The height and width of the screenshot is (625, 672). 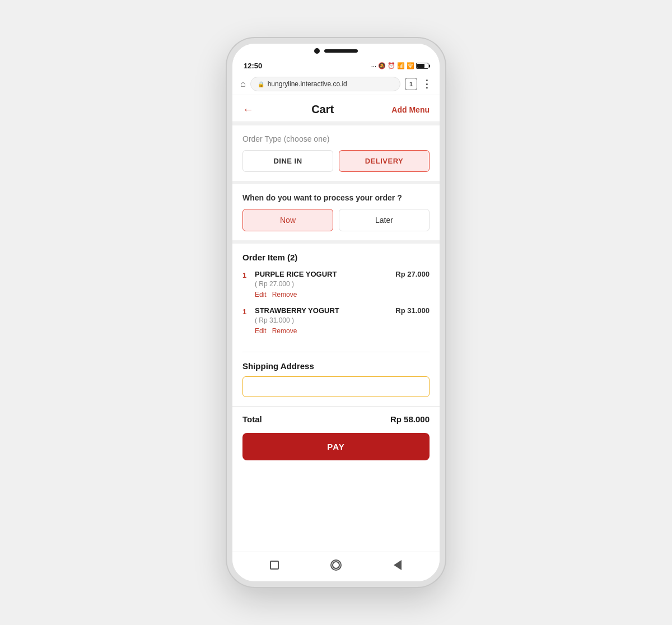 I want to click on timing-question: When do you want to process your order ?, so click(x=336, y=198).